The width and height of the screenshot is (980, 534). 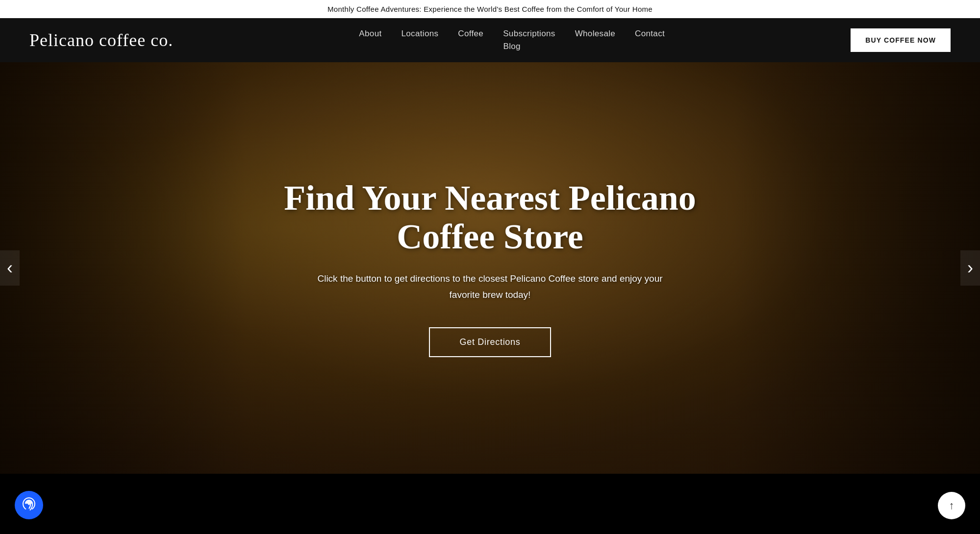 What do you see at coordinates (970, 268) in the screenshot?
I see `hero-next-arrow: ›` at bounding box center [970, 268].